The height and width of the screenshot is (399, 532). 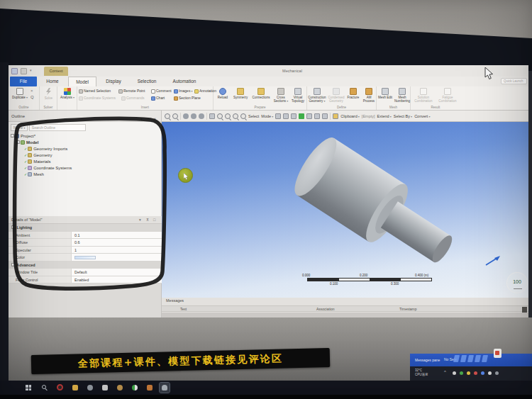 What do you see at coordinates (56, 71) in the screenshot?
I see `context-tab: Context` at bounding box center [56, 71].